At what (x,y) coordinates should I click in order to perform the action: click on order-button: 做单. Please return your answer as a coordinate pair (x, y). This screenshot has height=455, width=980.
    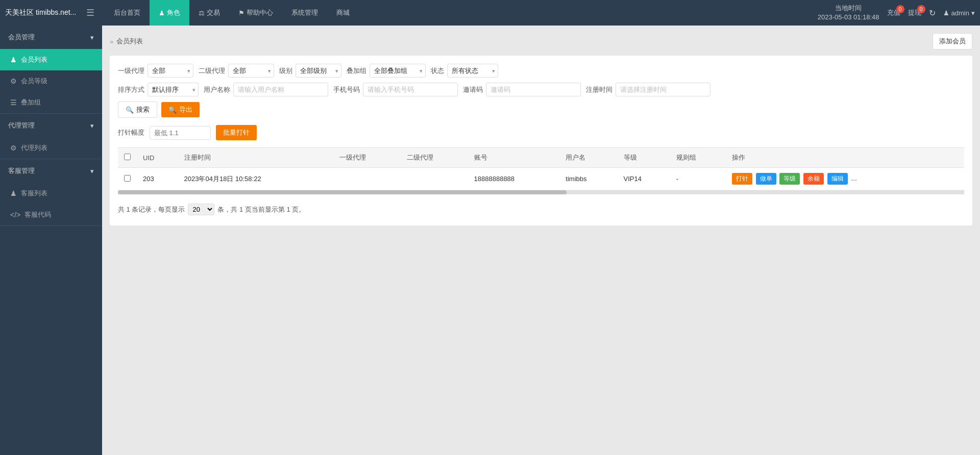
    Looking at the image, I should click on (766, 179).